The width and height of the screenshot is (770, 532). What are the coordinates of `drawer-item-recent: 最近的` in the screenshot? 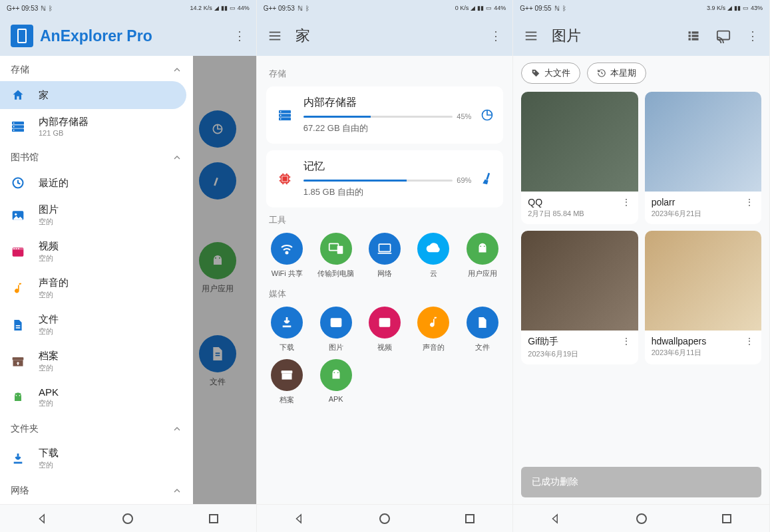 It's located at (96, 183).